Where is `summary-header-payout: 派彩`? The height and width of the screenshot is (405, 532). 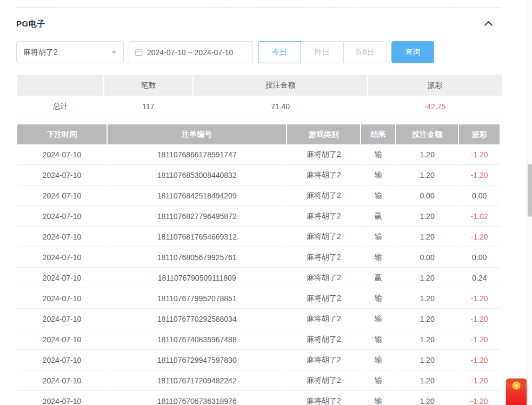
summary-header-payout: 派彩 is located at coordinates (435, 85).